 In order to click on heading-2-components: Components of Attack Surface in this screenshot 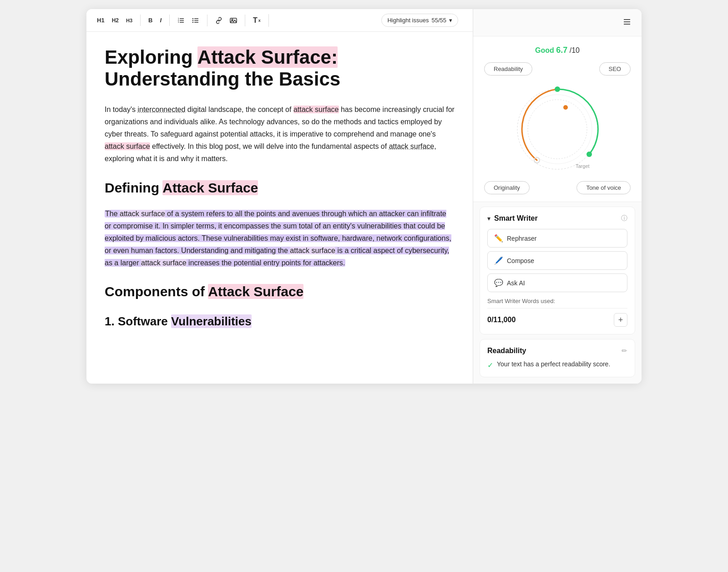, I will do `click(279, 291)`.